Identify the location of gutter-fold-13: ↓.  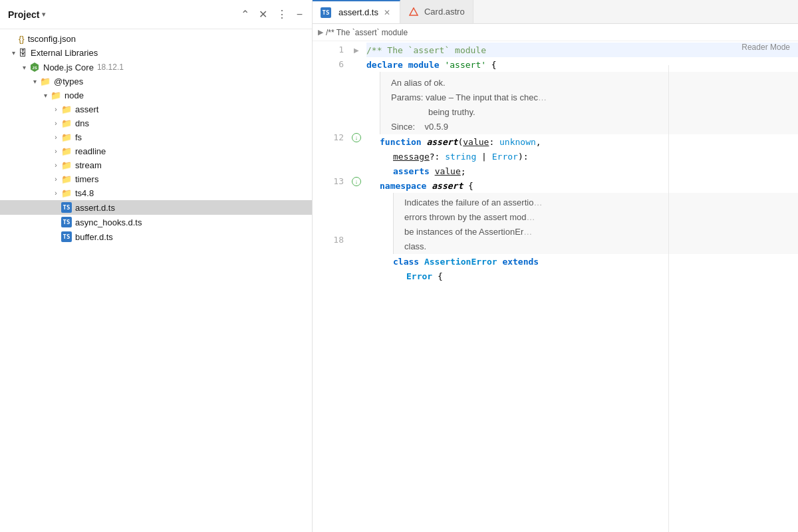
(356, 182).